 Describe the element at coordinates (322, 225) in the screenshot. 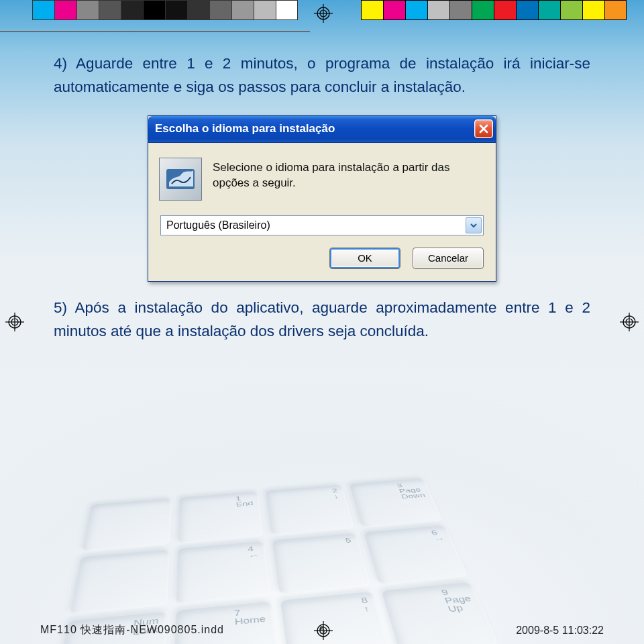

I see `language-select: Português (Brasileiro)` at that location.